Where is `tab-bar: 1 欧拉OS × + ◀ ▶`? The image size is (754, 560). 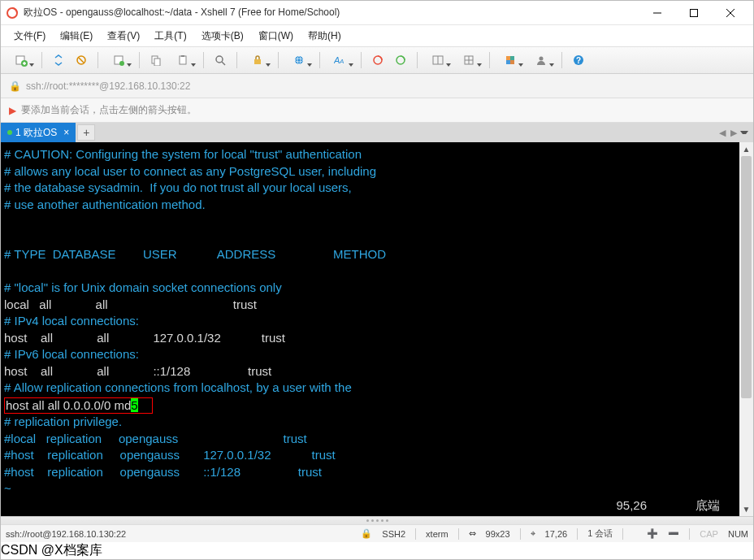
tab-bar: 1 欧拉OS × + ◀ ▶ is located at coordinates (377, 132).